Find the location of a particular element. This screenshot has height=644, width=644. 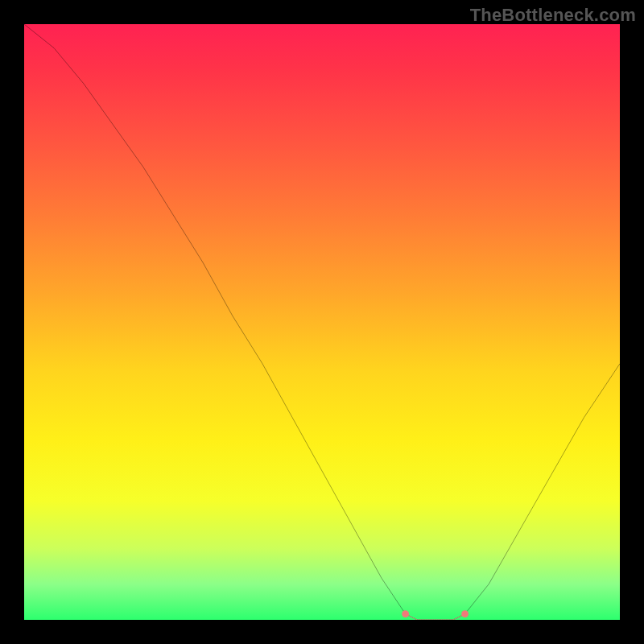

minimum-marker-dash is located at coordinates (436, 617).